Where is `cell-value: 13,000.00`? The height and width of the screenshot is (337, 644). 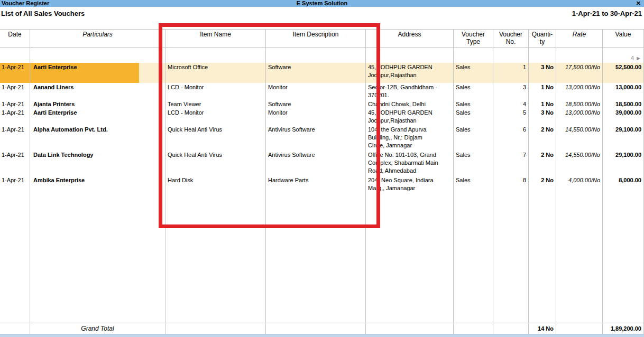 cell-value: 13,000.00 is located at coordinates (623, 91).